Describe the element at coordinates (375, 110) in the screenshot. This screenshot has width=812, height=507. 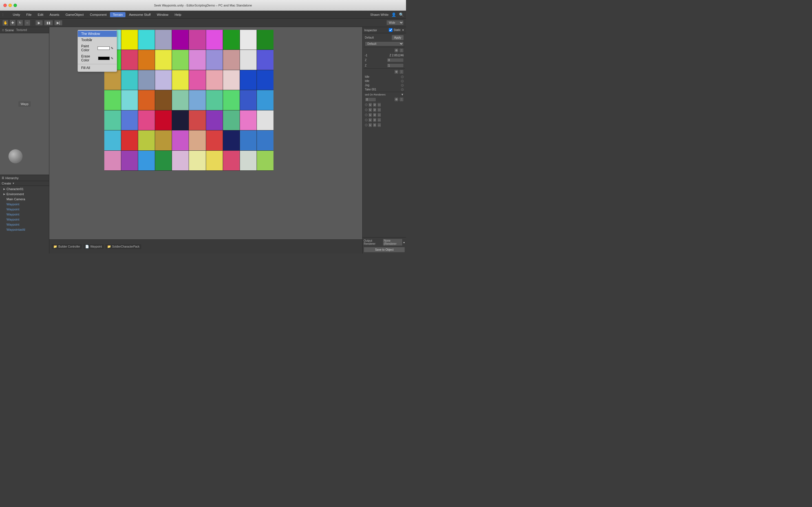
I see `d-btn-2: D` at that location.